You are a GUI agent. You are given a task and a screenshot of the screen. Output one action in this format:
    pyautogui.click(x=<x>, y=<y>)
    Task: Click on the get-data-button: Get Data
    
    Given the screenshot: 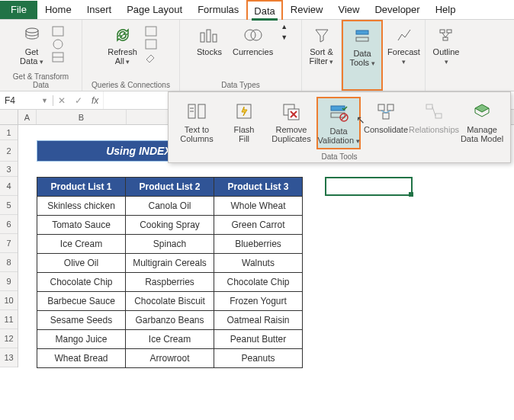 What is the action you would take?
    pyautogui.click(x=32, y=45)
    